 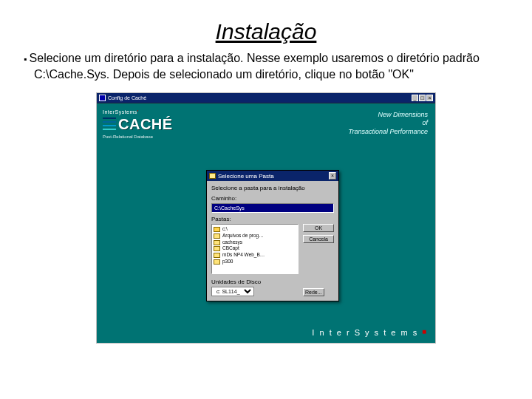 What do you see at coordinates (255, 282) in the screenshot?
I see `drives-label: Unidades de Disco` at bounding box center [255, 282].